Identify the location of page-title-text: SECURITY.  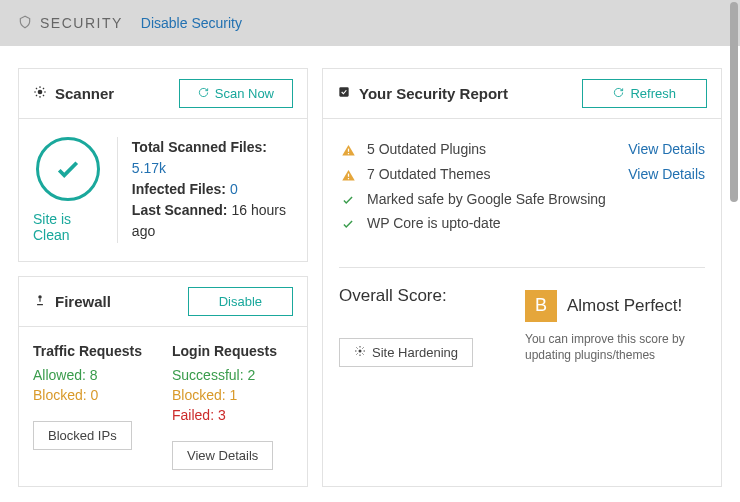
(82, 23).